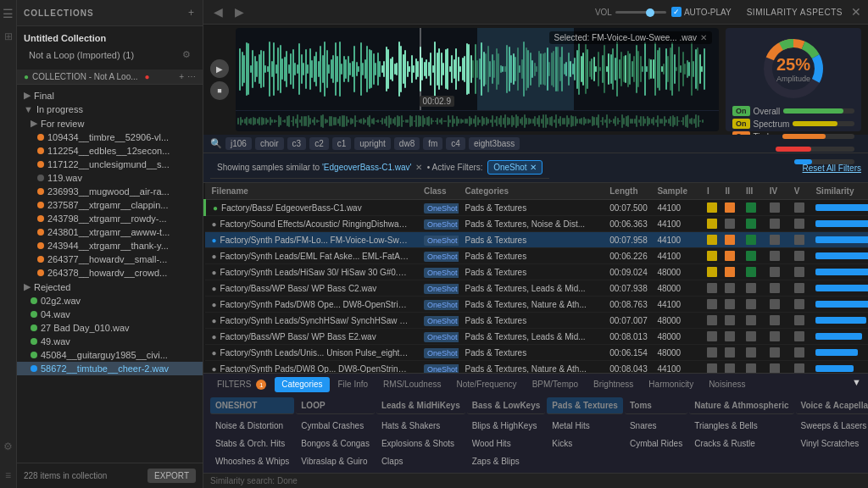 Image resolution: width=868 pixels, height=488 pixels. I want to click on filter-vinyl: Vinyl Scratches, so click(832, 444).